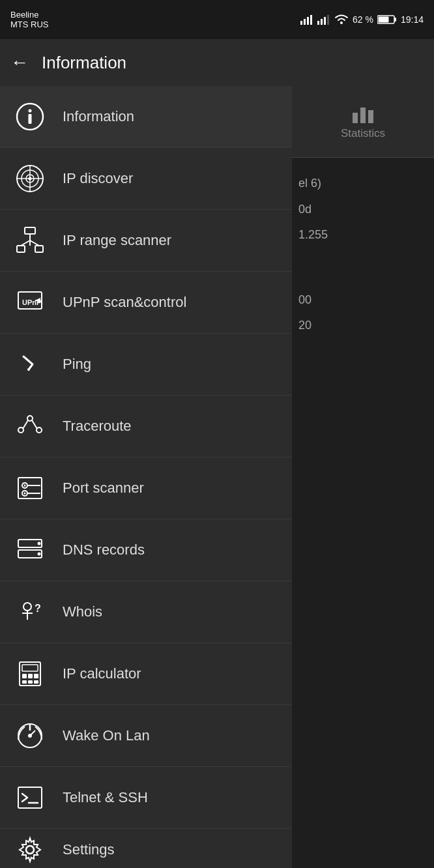 The image size is (434, 868). I want to click on wol-icon, so click(30, 736).